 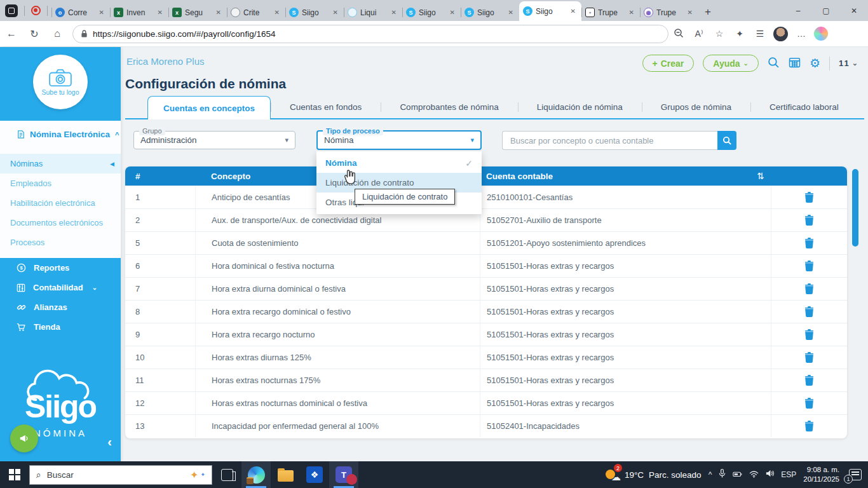 I want to click on page-tab: Liquidación de nómina, so click(x=580, y=107).